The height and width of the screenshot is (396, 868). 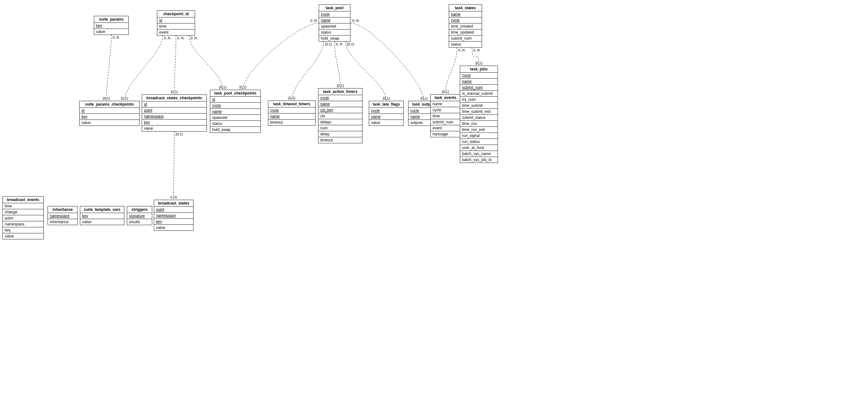 What do you see at coordinates (111, 20) in the screenshot?
I see `entity-title: suite_params` at bounding box center [111, 20].